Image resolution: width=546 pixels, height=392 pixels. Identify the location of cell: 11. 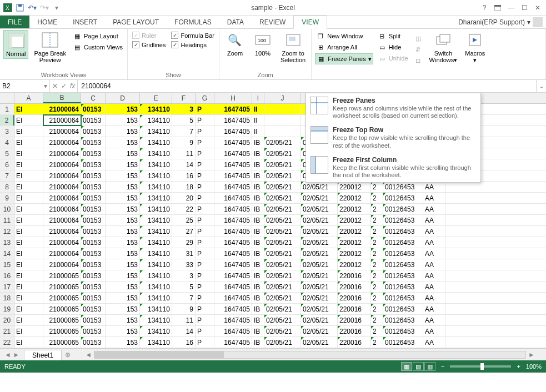
(184, 320).